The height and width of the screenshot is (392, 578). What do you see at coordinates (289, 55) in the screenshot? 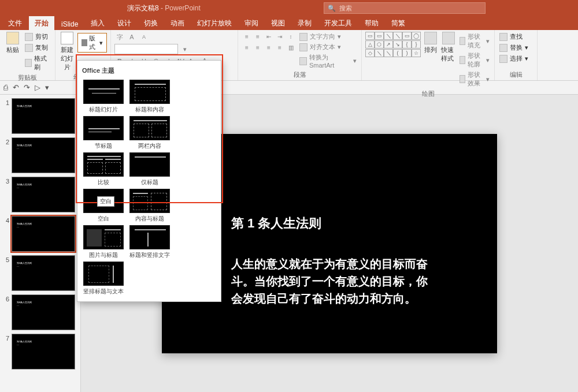
I see `ribbon: 粘贴 剪切 复制 格式刷 剪贴板 新建 幻灯片 版式▾ 幻灯片` at bounding box center [289, 55].